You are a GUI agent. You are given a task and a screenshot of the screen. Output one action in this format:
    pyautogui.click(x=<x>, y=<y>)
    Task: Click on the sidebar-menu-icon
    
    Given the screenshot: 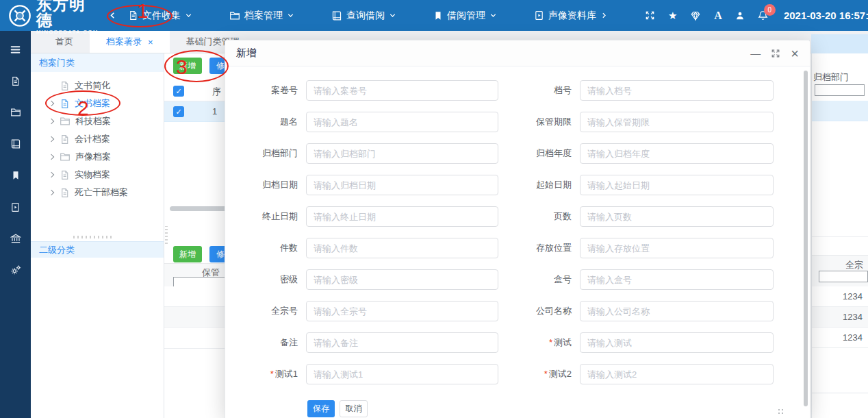 What is the action you would take?
    pyautogui.click(x=16, y=49)
    